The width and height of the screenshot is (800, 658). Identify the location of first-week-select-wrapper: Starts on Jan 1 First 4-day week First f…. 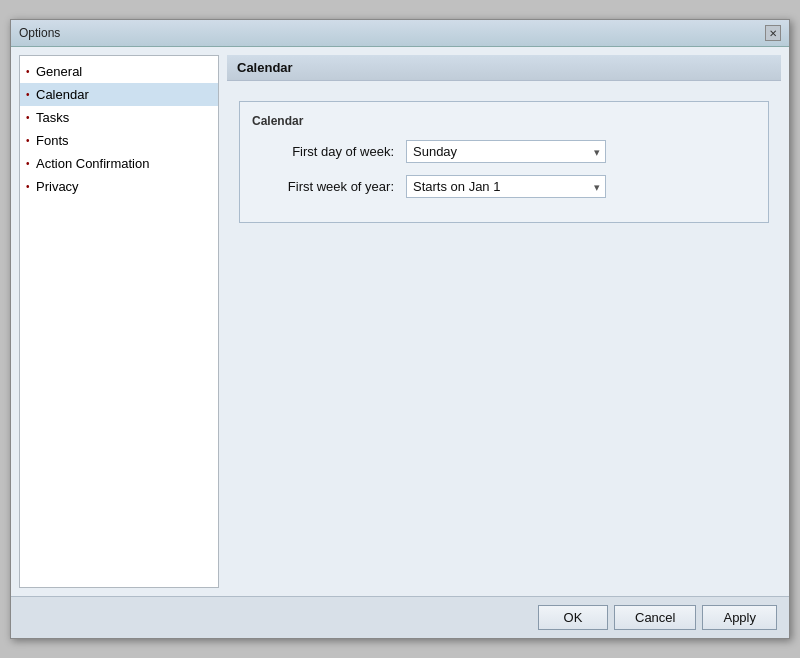
(506, 186).